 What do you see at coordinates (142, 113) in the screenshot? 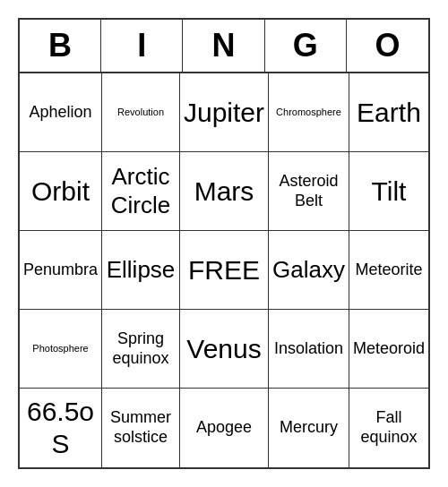
I see `bingo-cell-1: Revolution` at bounding box center [142, 113].